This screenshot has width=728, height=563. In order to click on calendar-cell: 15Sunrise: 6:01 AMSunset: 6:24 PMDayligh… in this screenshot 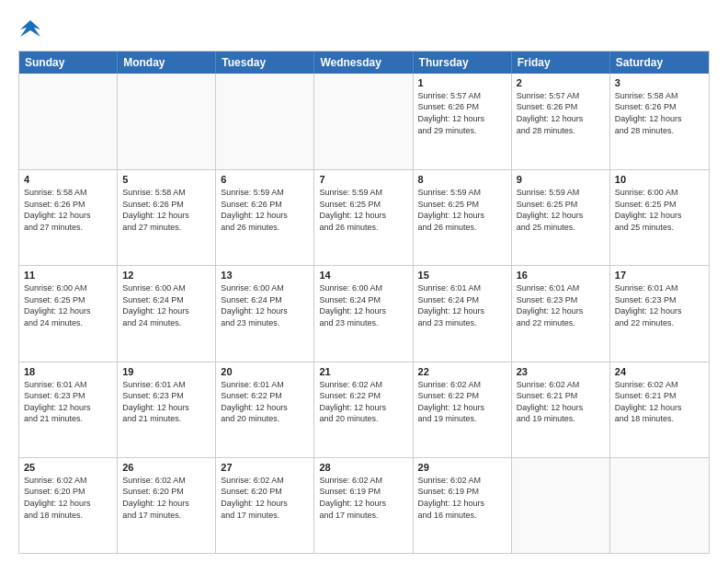, I will do `click(463, 313)`.